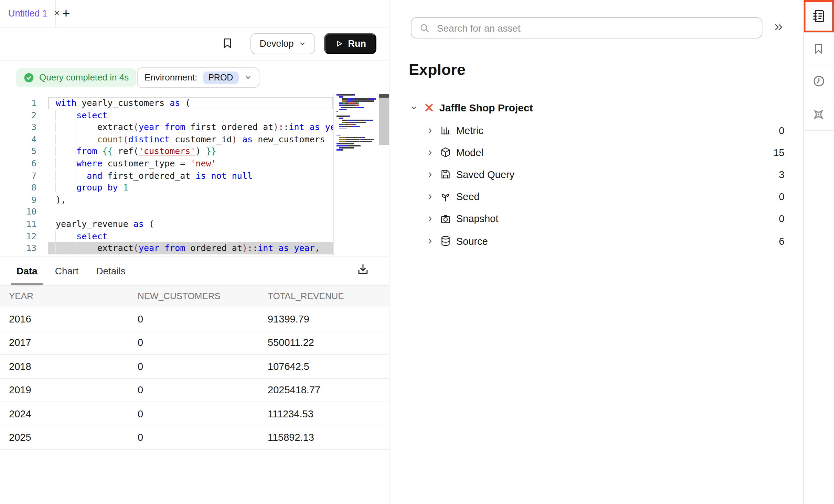  I want to click on results-tab-chart: Chart, so click(67, 271).